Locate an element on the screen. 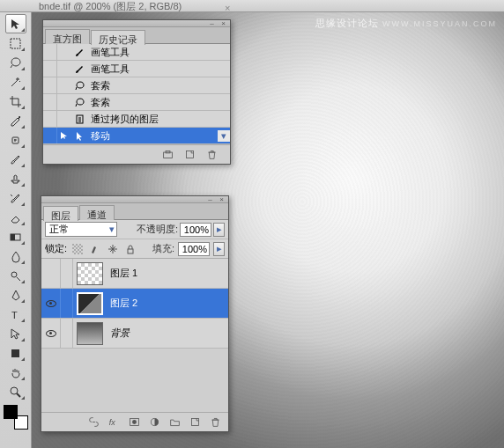 The width and height of the screenshot is (504, 448). layer-row: 图层 2 is located at coordinates (135, 304).